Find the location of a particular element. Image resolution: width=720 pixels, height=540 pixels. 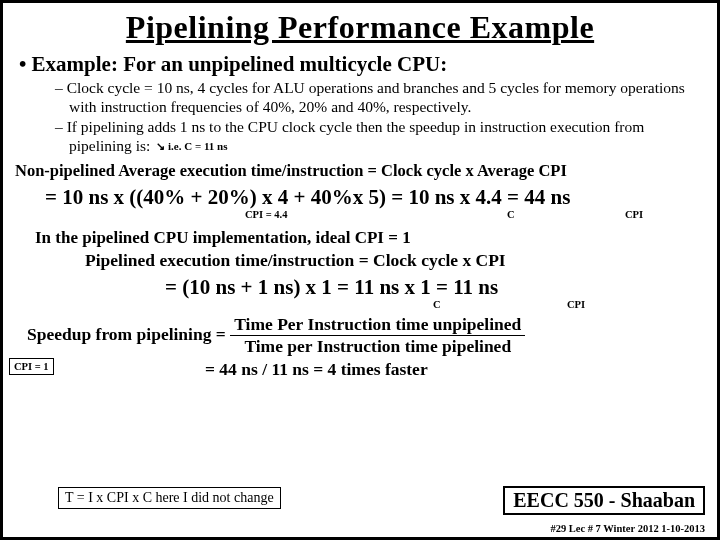

fraction-numerator: Time Per Instruction time unpipelined is located at coordinates (378, 325).